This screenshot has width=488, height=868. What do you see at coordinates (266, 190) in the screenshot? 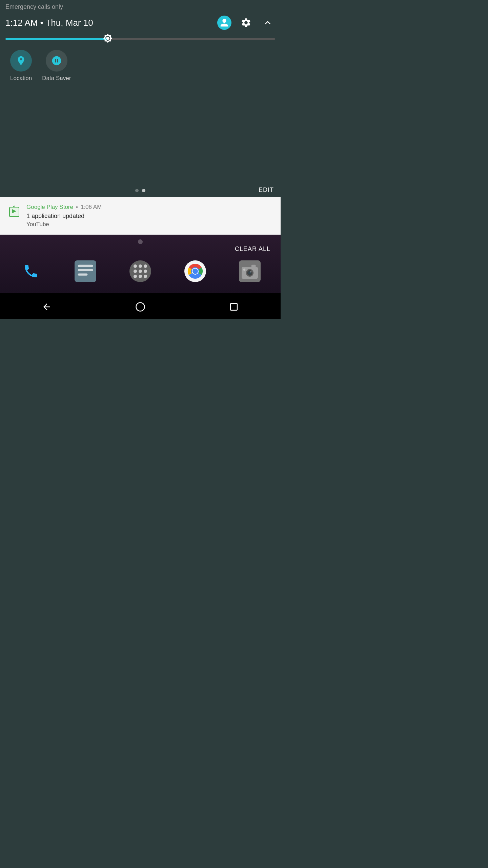
I see `edit-button: EDIT` at bounding box center [266, 190].